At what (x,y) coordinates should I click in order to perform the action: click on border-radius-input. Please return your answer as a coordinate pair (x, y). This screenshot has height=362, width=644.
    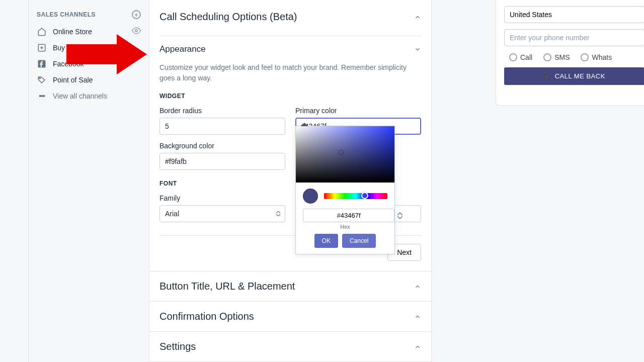
    Looking at the image, I should click on (222, 126).